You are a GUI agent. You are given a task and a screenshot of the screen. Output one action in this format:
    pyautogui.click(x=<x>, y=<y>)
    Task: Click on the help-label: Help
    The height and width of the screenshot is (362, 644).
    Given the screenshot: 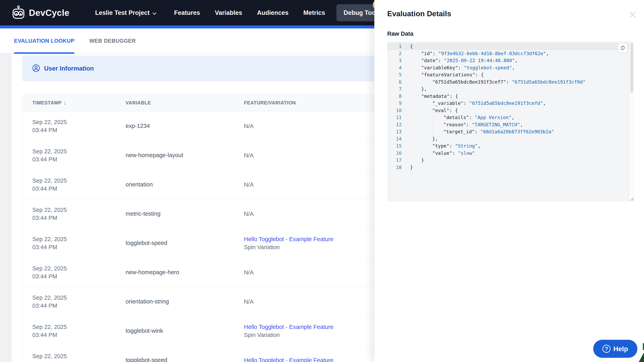 What is the action you would take?
    pyautogui.click(x=621, y=349)
    